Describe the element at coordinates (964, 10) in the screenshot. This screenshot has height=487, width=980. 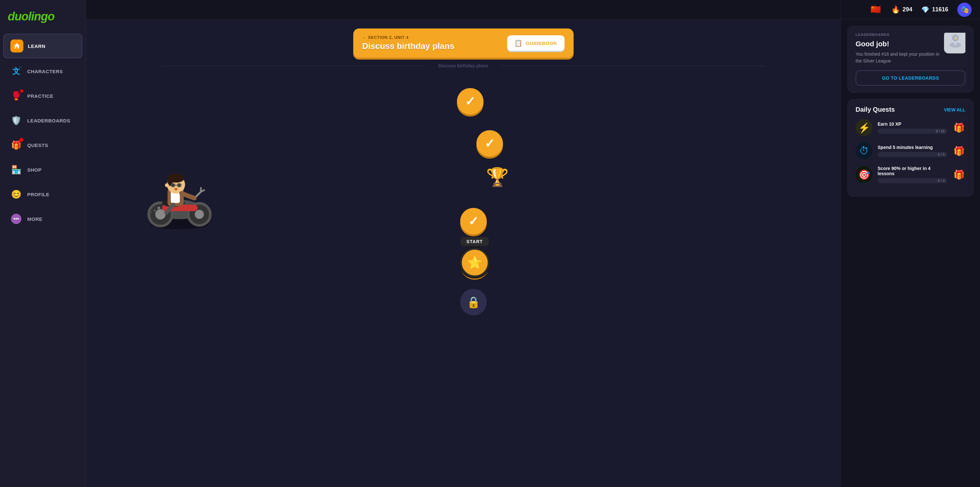
I see `avatar: 🎭` at that location.